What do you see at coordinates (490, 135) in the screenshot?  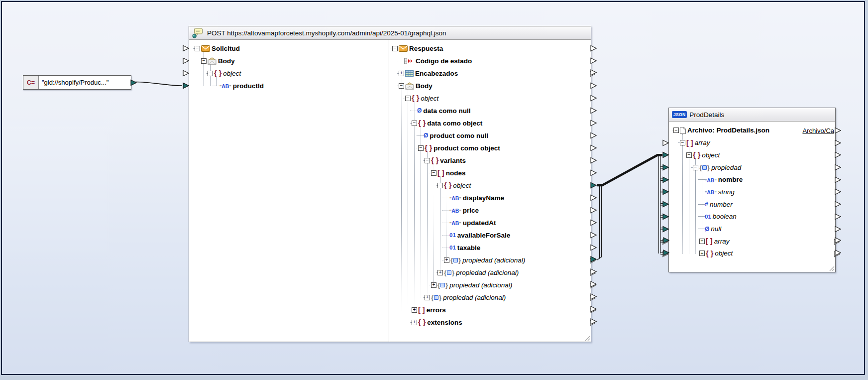 I see `tree-node-product-como-null: Øproduct como null` at bounding box center [490, 135].